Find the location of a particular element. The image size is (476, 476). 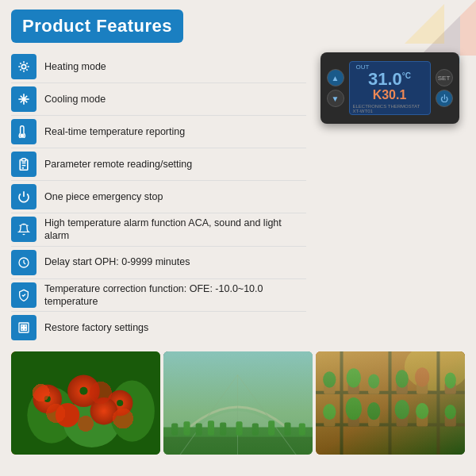

nursery-photo is located at coordinates (390, 403).